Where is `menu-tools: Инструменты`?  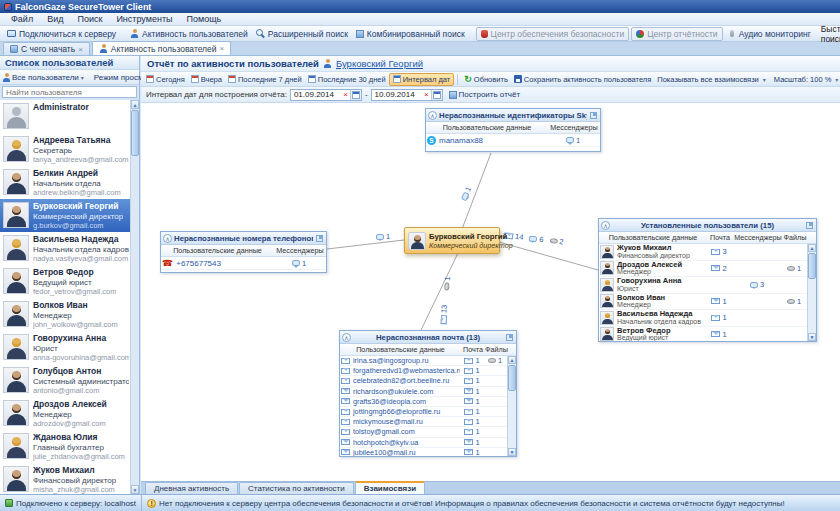 menu-tools: Инструменты is located at coordinates (144, 19).